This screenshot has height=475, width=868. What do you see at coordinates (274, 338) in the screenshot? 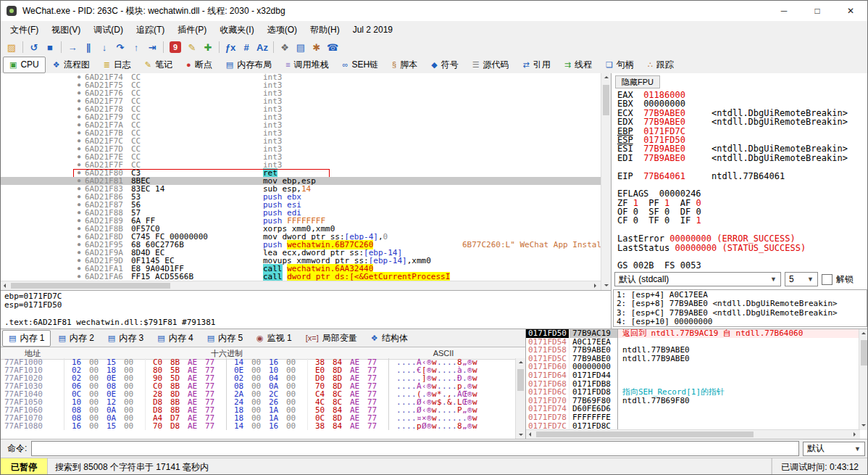
I see `tab-watch-1: ◉监视 1` at bounding box center [274, 338].